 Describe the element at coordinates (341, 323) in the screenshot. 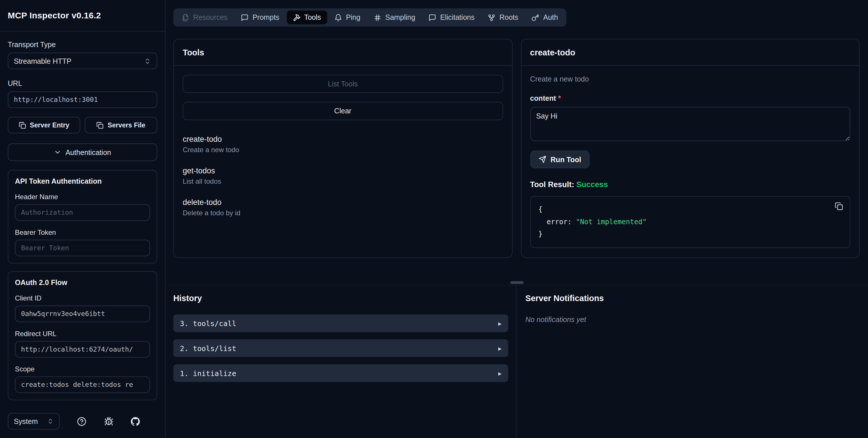

I see `history-item-tools-call: 3. tools/call ▶` at that location.